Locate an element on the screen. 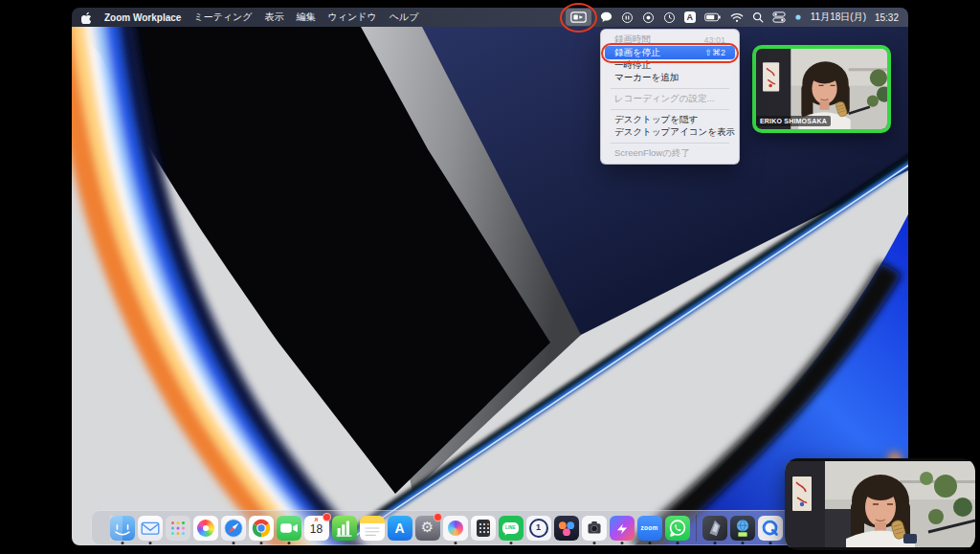 The image size is (980, 554). webcam-video is located at coordinates (880, 504).